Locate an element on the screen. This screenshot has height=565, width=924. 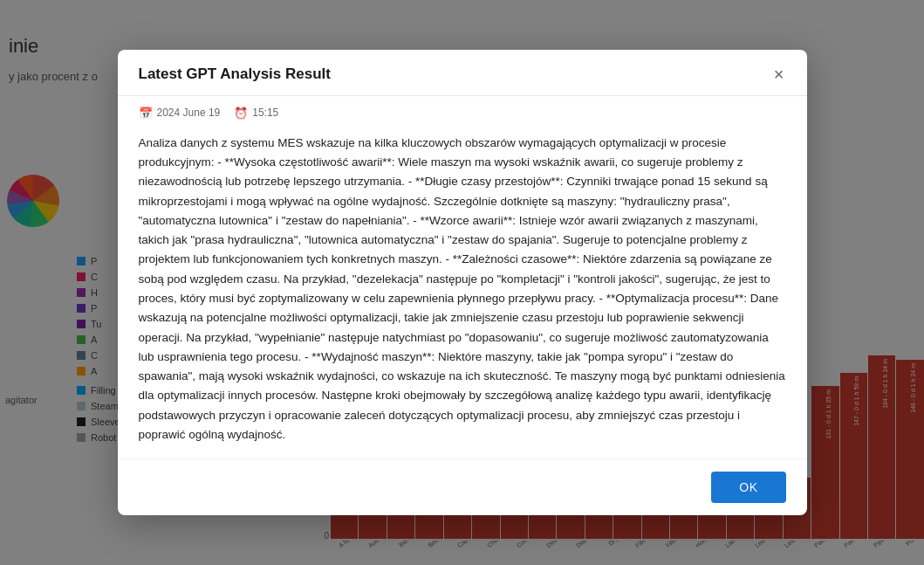
ok-button: OK is located at coordinates (749, 487).